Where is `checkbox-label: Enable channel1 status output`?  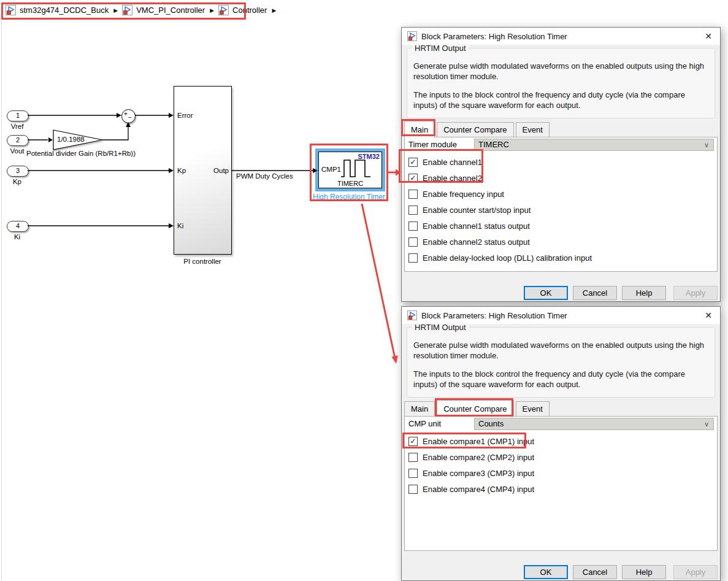 checkbox-label: Enable channel1 status output is located at coordinates (476, 226).